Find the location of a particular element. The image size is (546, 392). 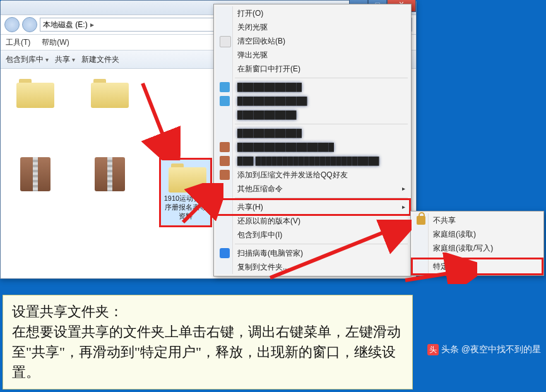

watermark-text: @夜空中找不到的星 is located at coordinates (501, 349).